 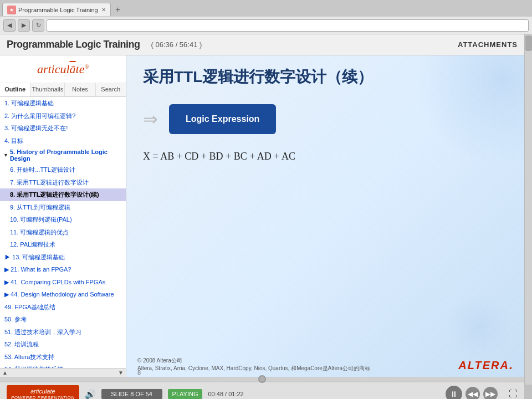 I want to click on playback-controls: ⏸ ◀◀ ▶▶, so click(x=472, y=392).